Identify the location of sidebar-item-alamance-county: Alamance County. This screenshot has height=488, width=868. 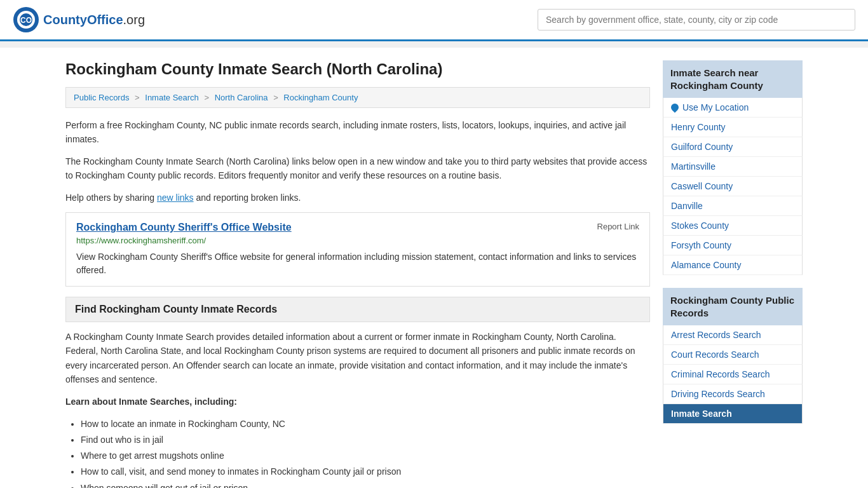
(733, 266).